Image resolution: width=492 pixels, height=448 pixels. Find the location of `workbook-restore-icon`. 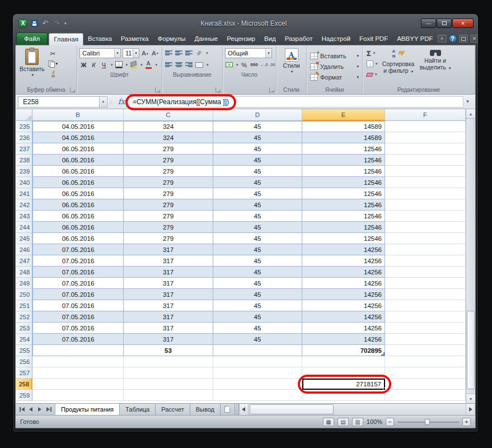

workbook-restore-icon is located at coordinates (463, 39).